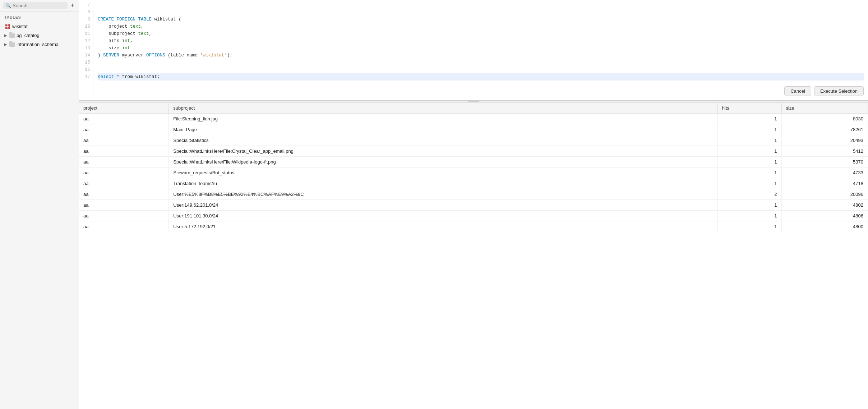  I want to click on folder-item-information-schema: ▶ information_schema, so click(40, 45).